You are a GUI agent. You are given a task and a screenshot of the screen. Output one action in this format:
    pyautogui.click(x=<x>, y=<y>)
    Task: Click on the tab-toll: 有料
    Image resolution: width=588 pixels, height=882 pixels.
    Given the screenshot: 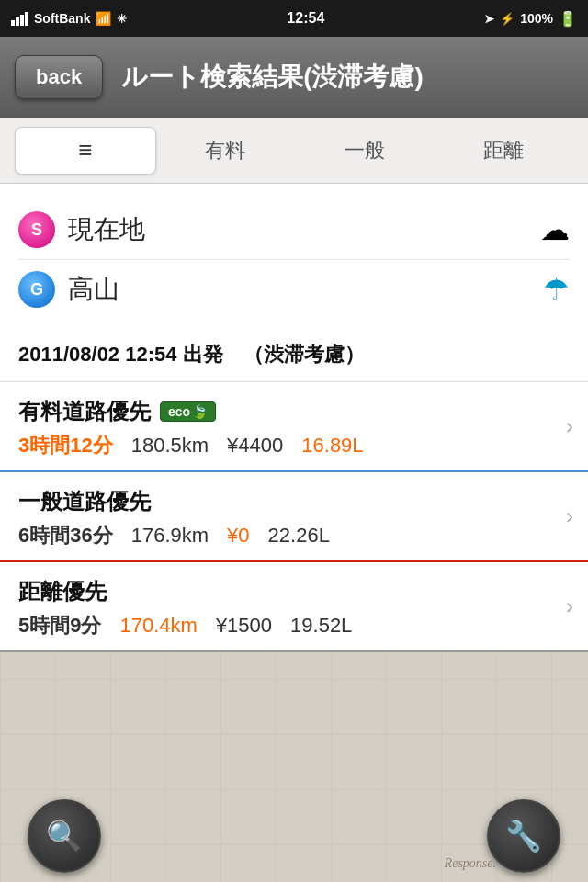 What is the action you would take?
    pyautogui.click(x=226, y=151)
    